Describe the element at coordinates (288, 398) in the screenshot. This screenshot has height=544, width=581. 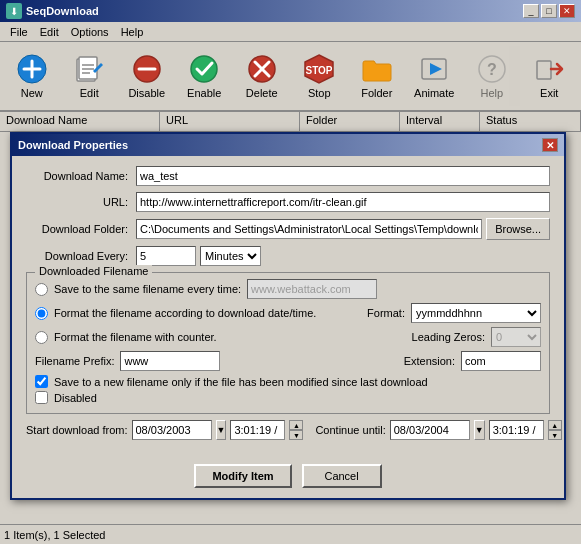
I see `checkbox2-row: Disabled` at that location.